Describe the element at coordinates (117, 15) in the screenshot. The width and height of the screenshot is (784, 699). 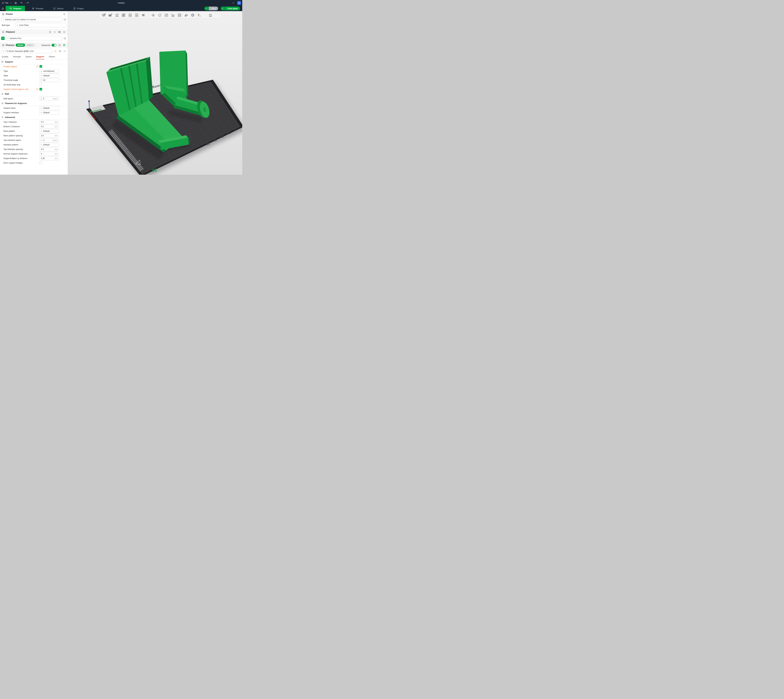
I see `auto-orient-icon: AUTO` at that location.